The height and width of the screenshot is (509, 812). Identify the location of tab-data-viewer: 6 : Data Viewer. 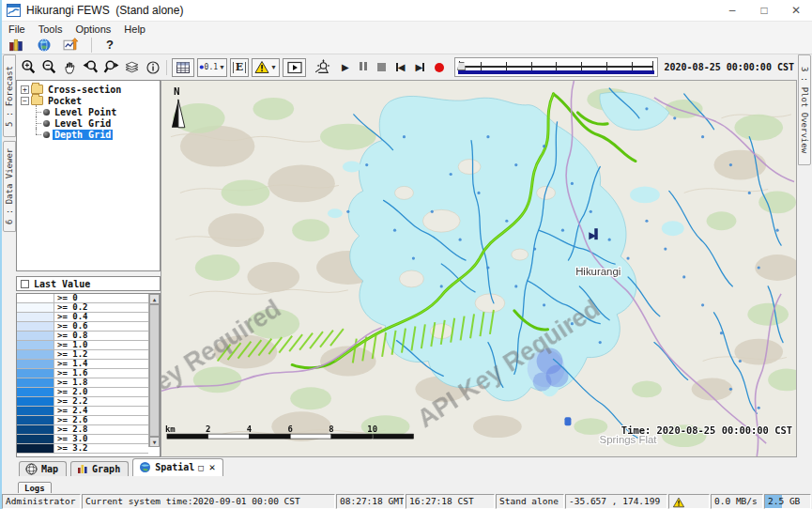
(9, 186).